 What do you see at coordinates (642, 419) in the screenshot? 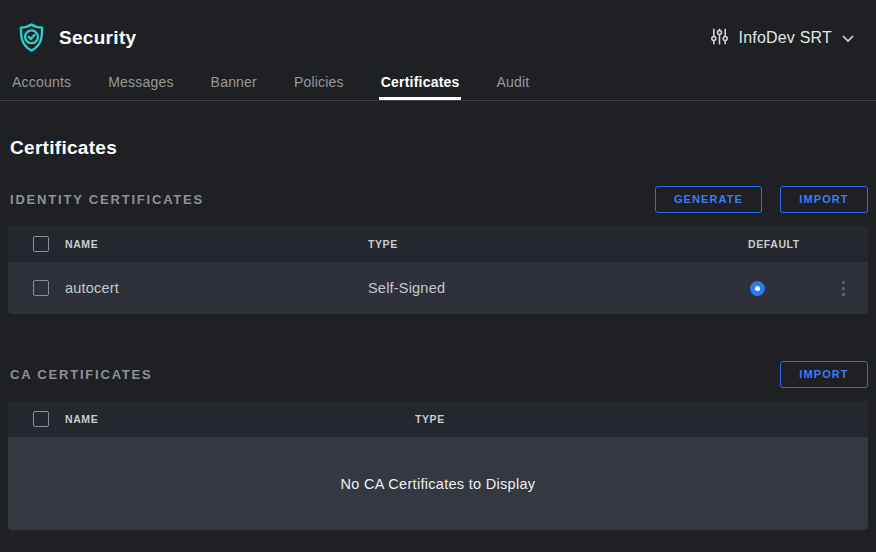
I see `ca-column-header-type: TYPE` at bounding box center [642, 419].